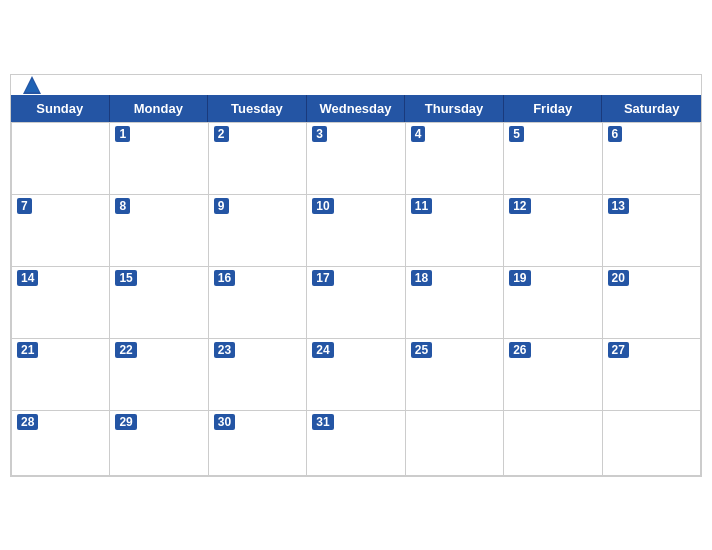 The height and width of the screenshot is (550, 712). I want to click on day-number: 24, so click(322, 350).